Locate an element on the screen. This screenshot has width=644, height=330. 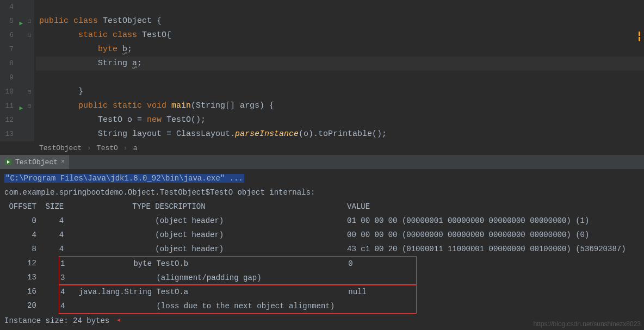
highlighted-rows-2: 4 java.lang.String TestO.a null 4 (loss … is located at coordinates (238, 299).